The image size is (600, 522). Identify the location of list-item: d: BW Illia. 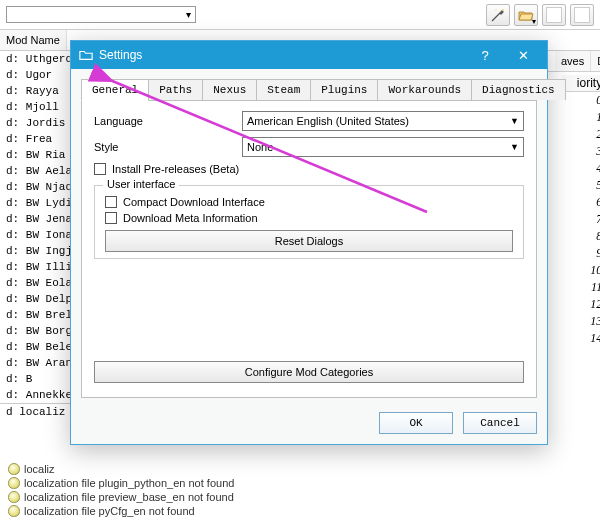
(38, 267).